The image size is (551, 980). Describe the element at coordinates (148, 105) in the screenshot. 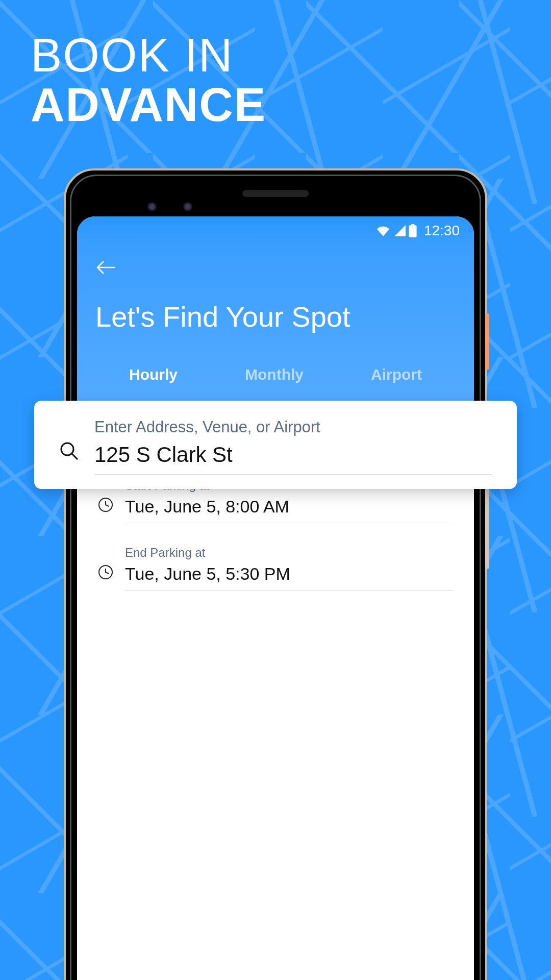

I see `marketing-line2: ADVANCE` at that location.